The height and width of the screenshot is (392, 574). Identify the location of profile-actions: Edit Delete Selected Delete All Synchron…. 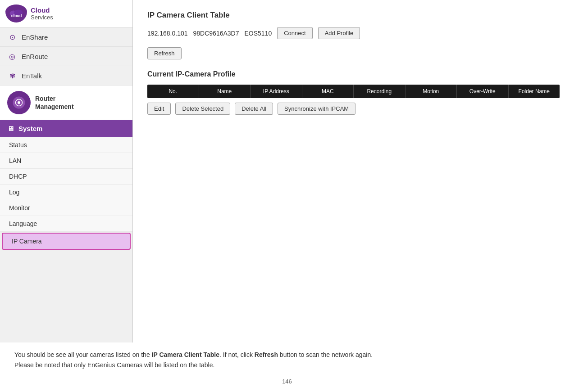
(353, 109).